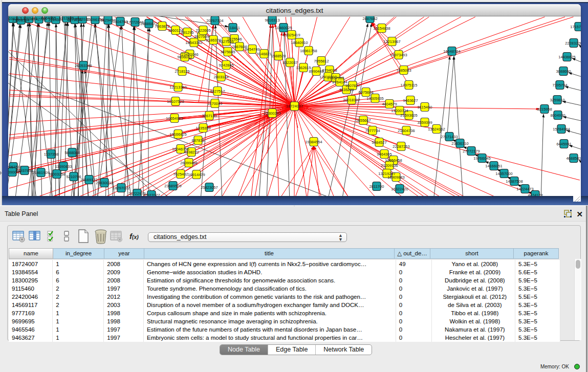  I want to click on svg-text: 9115460, so click(425, 107).